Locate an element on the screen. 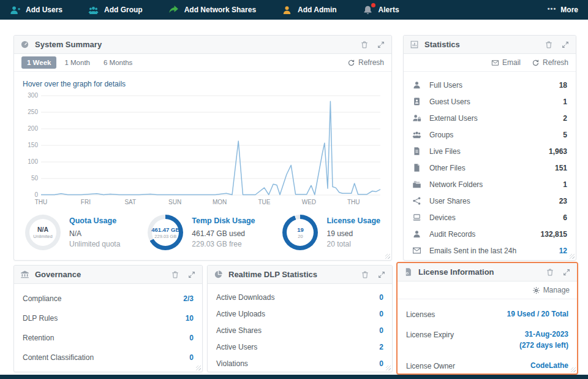  pie-icon is located at coordinates (218, 275).